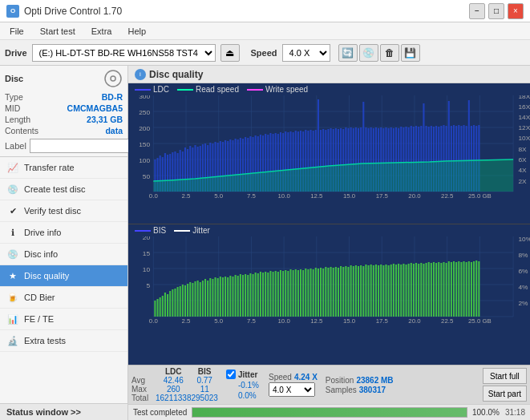 This screenshot has height=420, width=530. Describe the element at coordinates (53, 211) in the screenshot. I see `nav-verify-disc-label: Verify test disc` at that location.